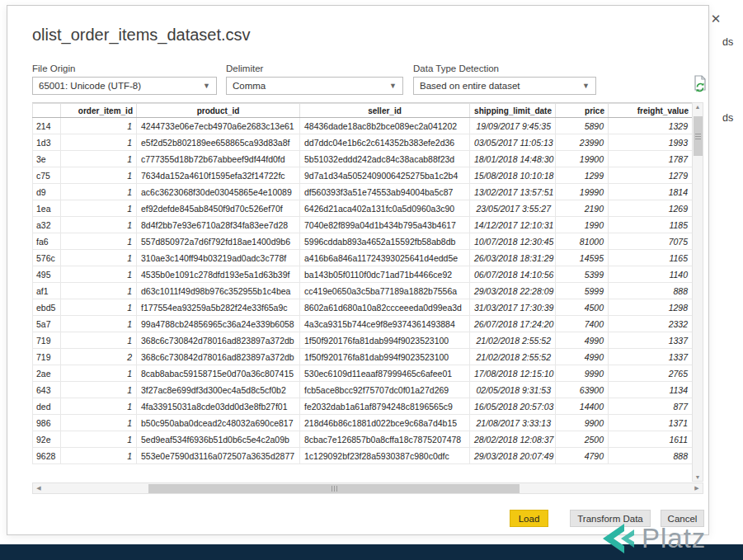 Image resolution: width=743 pixels, height=560 pixels. I want to click on table-cell: c777355d18b72b67abbeef9df44fd0fd, so click(219, 159).